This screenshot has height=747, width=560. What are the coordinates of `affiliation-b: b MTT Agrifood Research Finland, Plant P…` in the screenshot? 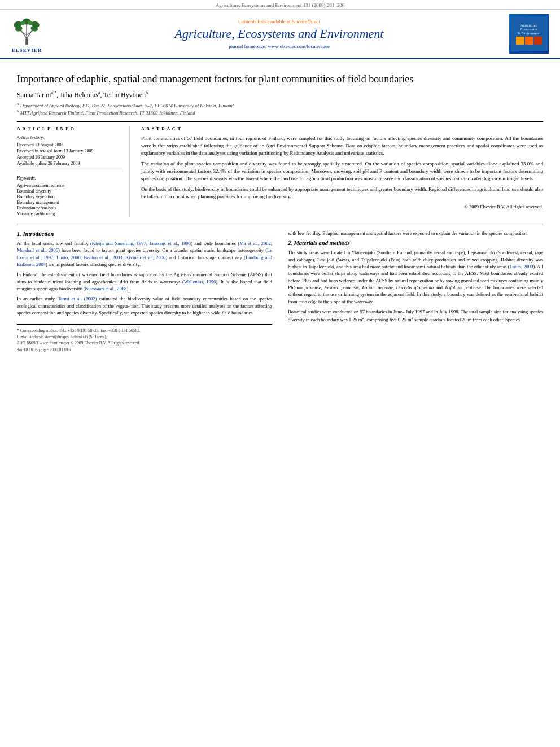 It's located at (280, 112).